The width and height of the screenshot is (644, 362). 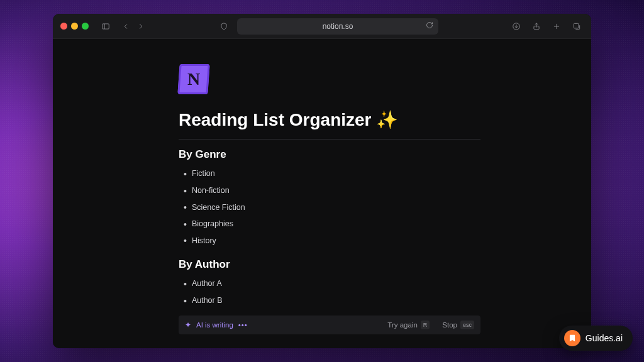 I want to click on list-item: Non-fiction, so click(x=332, y=191).